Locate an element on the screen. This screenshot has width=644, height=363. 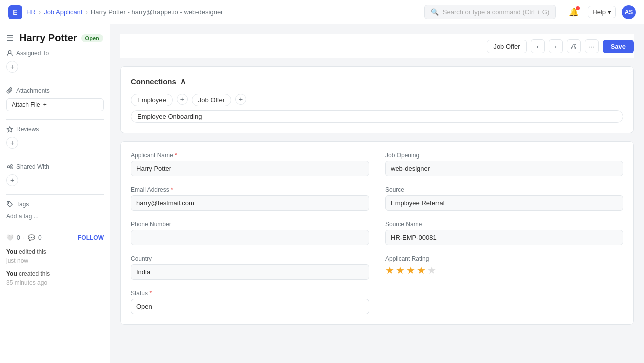
navbar: E HR › Job Applicant › Harry Potter - ha… is located at coordinates (322, 12).